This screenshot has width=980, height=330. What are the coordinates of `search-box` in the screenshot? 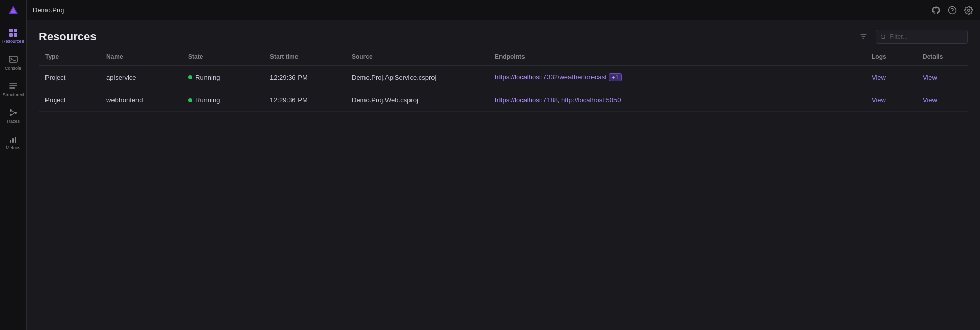 It's located at (922, 37).